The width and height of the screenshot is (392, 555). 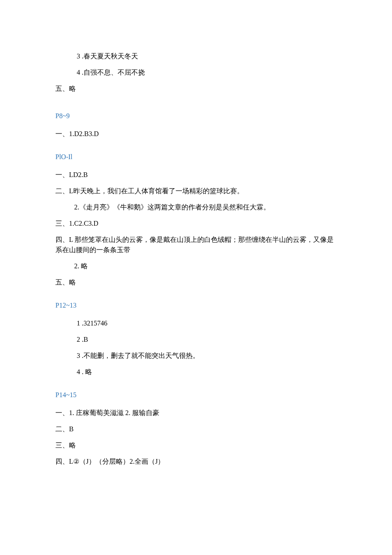 I want to click on list-number: 2, so click(x=78, y=340).